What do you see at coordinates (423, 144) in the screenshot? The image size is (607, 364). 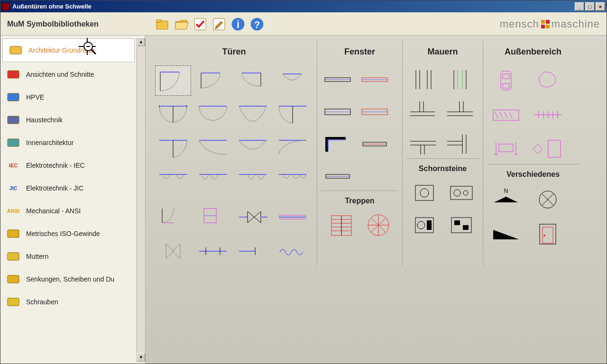 I see `symbol-wall-t3` at bounding box center [423, 144].